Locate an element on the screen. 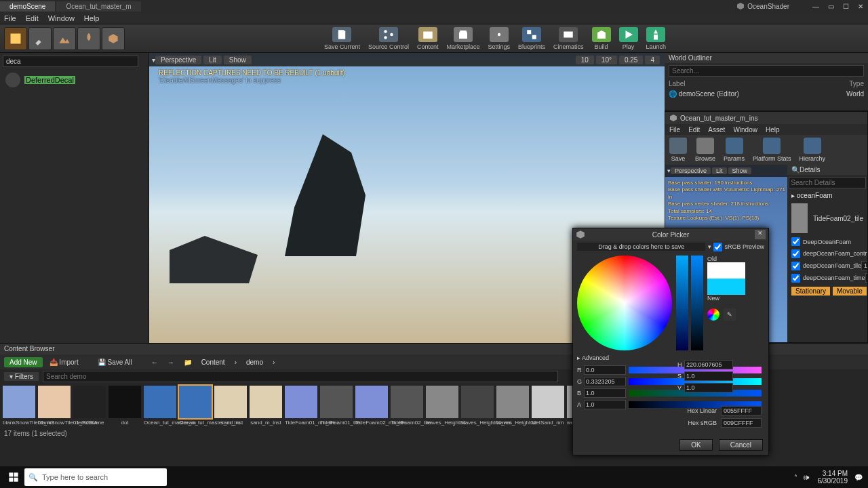  taskbar-search: 🔍 Type here to search is located at coordinates (96, 477).